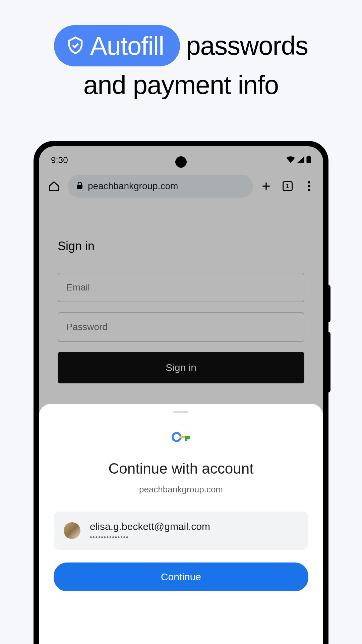  I want to click on headline-passwords: passwords, so click(247, 46).